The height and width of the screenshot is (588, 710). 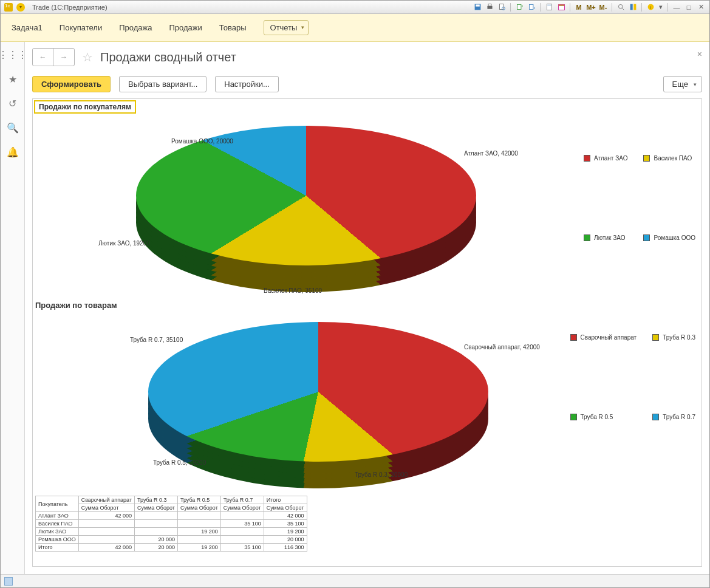 What do you see at coordinates (9, 7) in the screenshot?
I see `app-icon` at bounding box center [9, 7].